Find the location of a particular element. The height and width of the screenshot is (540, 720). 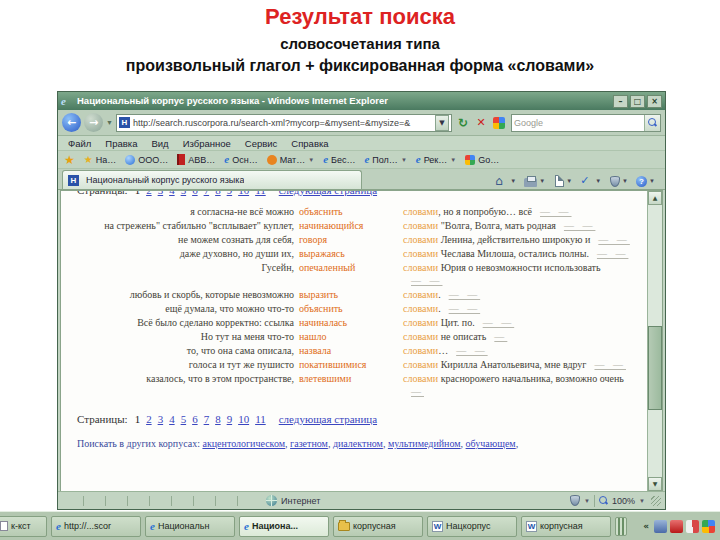

matched-verb-link: начиналась is located at coordinates (351, 322).